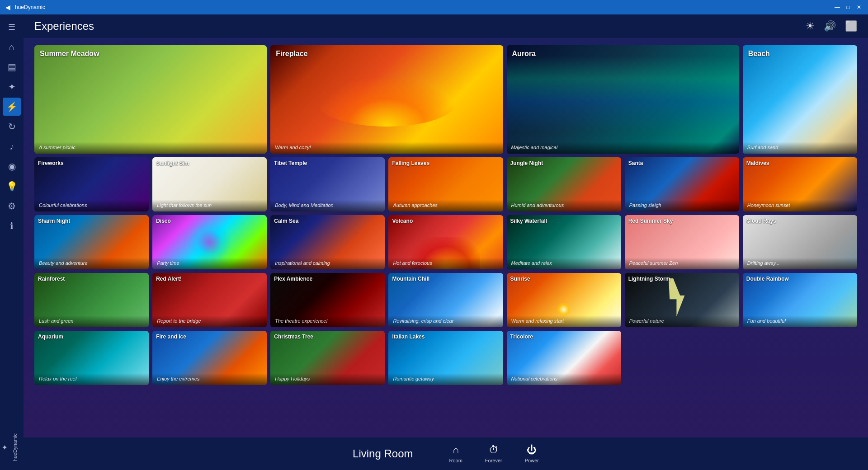 Image resolution: width=868 pixels, height=470 pixels. Describe the element at coordinates (564, 300) in the screenshot. I see `experience-card-sunrise: Sunrise Warm and relaxing start` at that location.